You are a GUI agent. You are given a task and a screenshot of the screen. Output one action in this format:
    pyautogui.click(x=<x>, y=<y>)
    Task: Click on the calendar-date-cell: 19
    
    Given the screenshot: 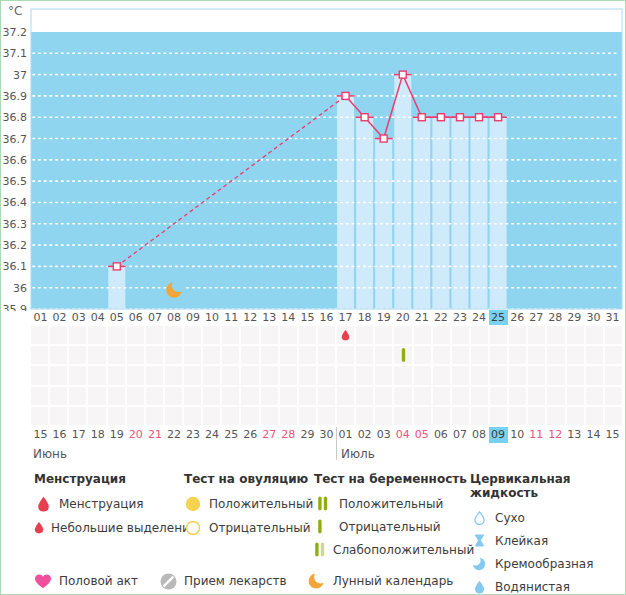 What is the action you would take?
    pyautogui.click(x=116, y=435)
    